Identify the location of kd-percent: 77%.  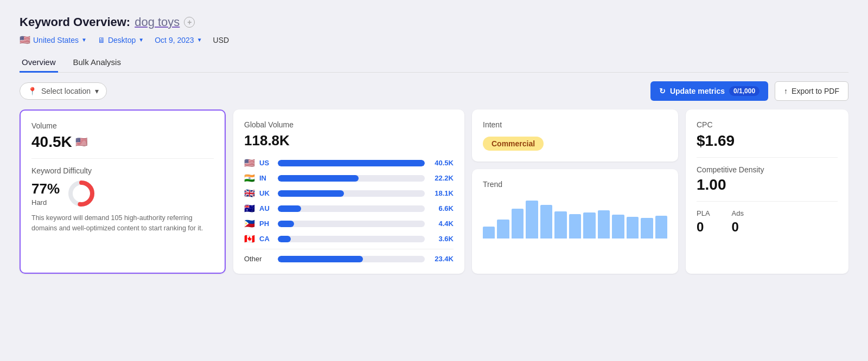
(46, 189).